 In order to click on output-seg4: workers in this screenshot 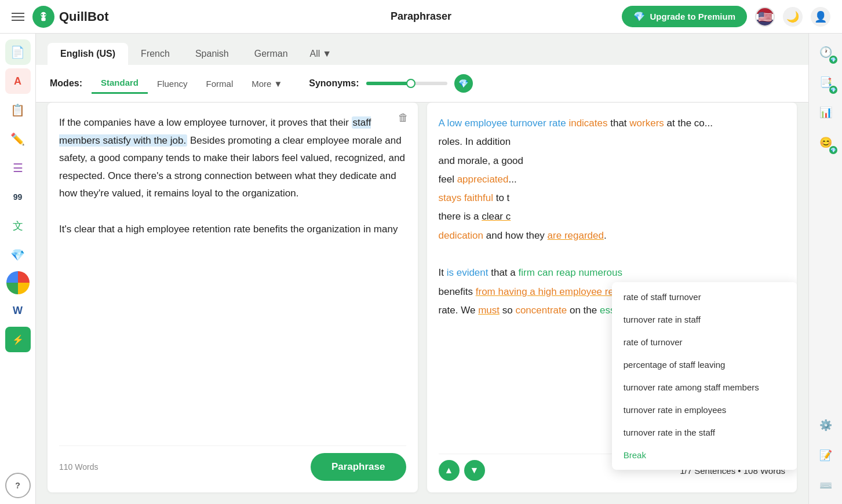, I will do `click(647, 123)`.